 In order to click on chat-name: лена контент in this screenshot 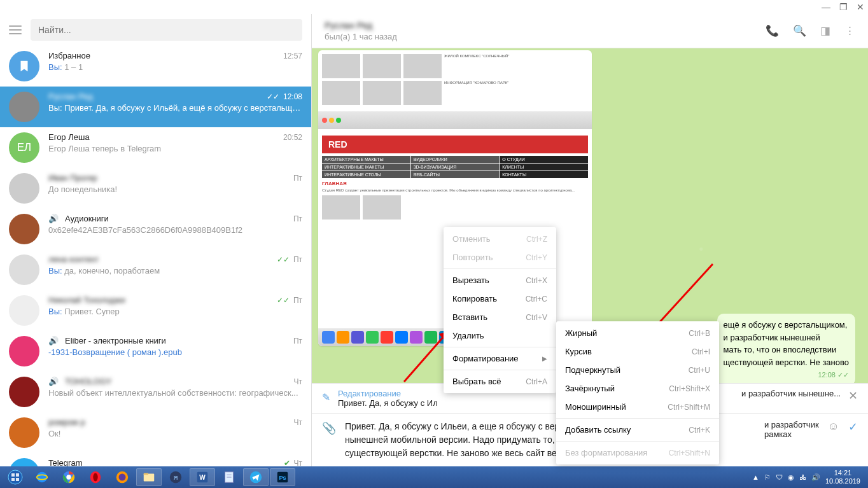, I will do `click(160, 260)`.